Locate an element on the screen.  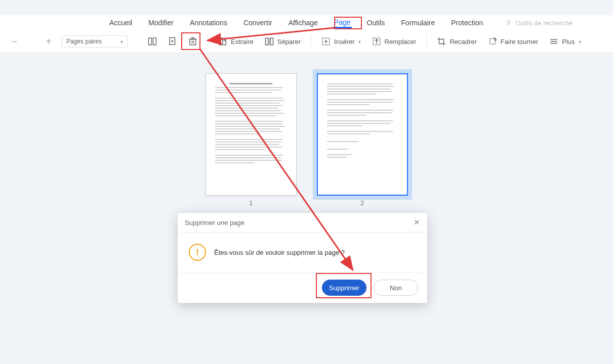
dialog-header: Supprimer une page ✕ is located at coordinates (303, 222).